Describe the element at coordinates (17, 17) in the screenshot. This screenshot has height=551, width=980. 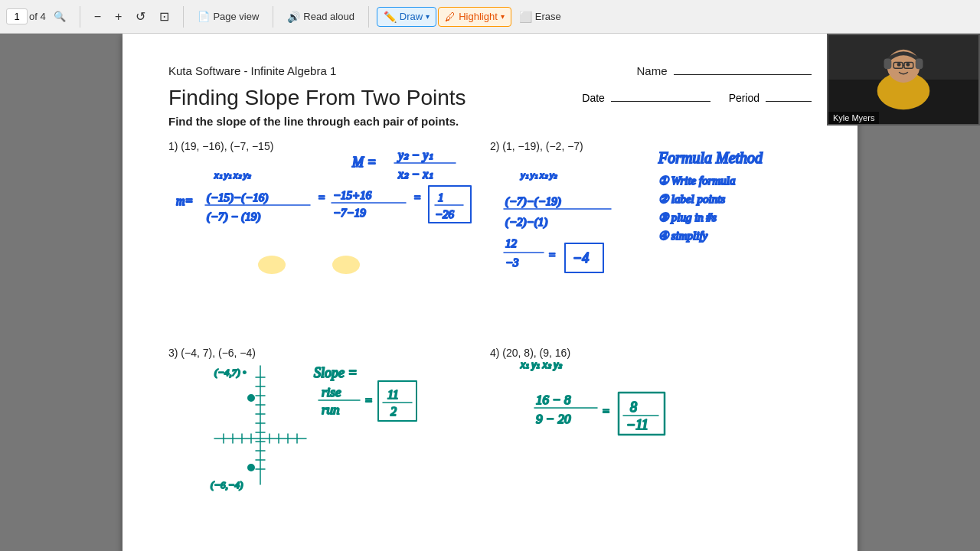
I see `page-number-input: 1` at that location.